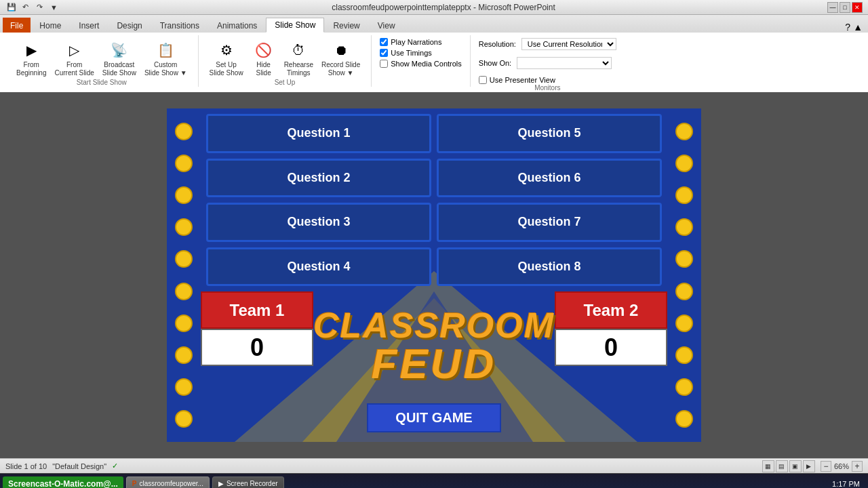 The height and width of the screenshot is (488, 868). I want to click on classroom-text: CLASSROOM, so click(434, 325).